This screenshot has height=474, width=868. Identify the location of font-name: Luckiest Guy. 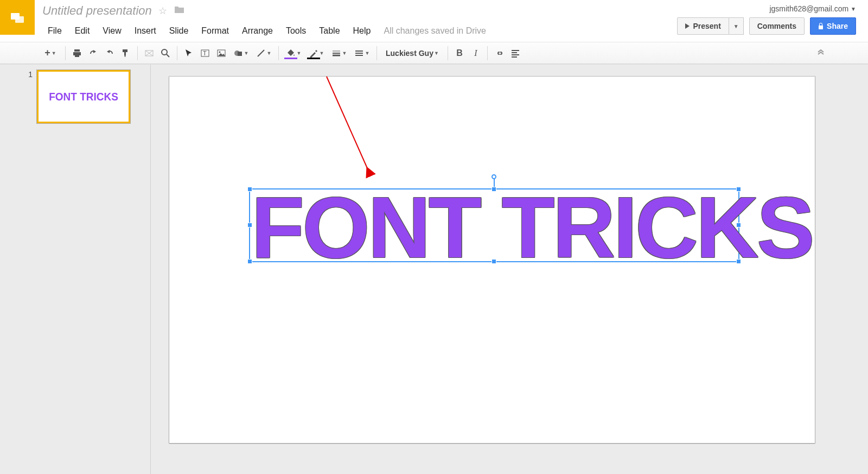
(410, 53).